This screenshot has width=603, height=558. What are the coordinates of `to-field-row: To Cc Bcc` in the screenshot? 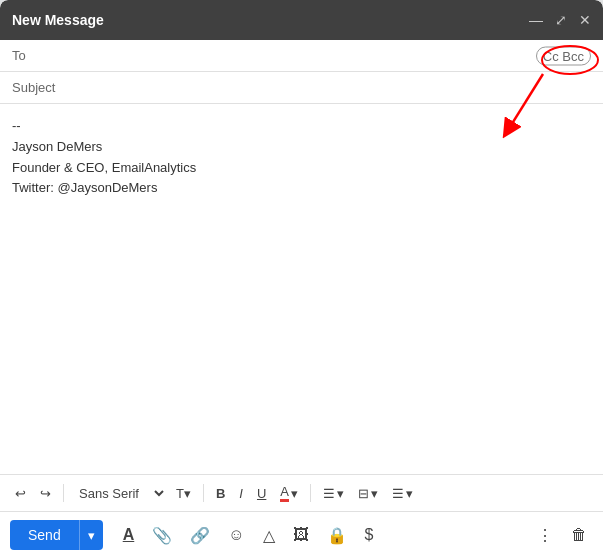 It's located at (302, 56).